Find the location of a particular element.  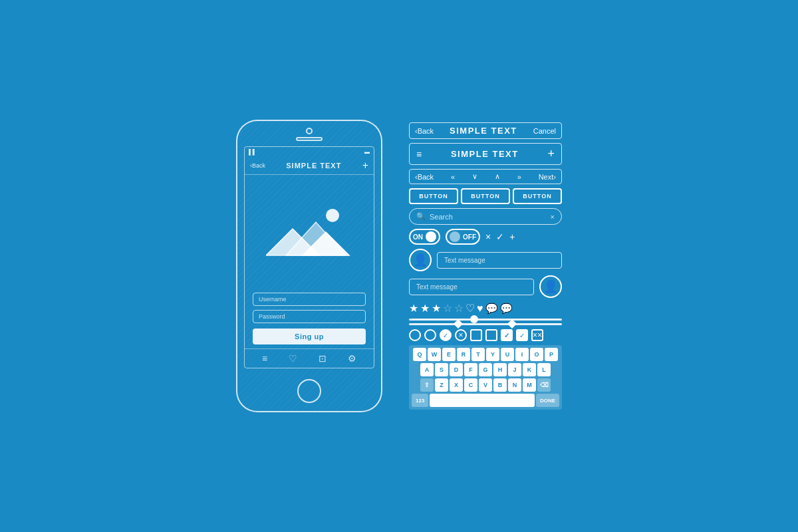

key-c: C is located at coordinates (471, 385).